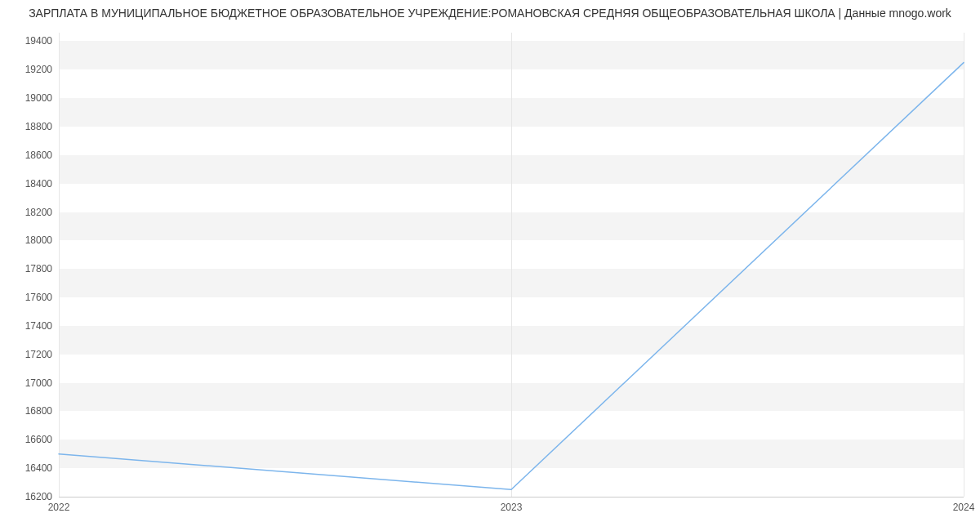 This screenshot has height=531, width=980. What do you see at coordinates (39, 297) in the screenshot?
I see `y-tick-label: 17600` at bounding box center [39, 297].